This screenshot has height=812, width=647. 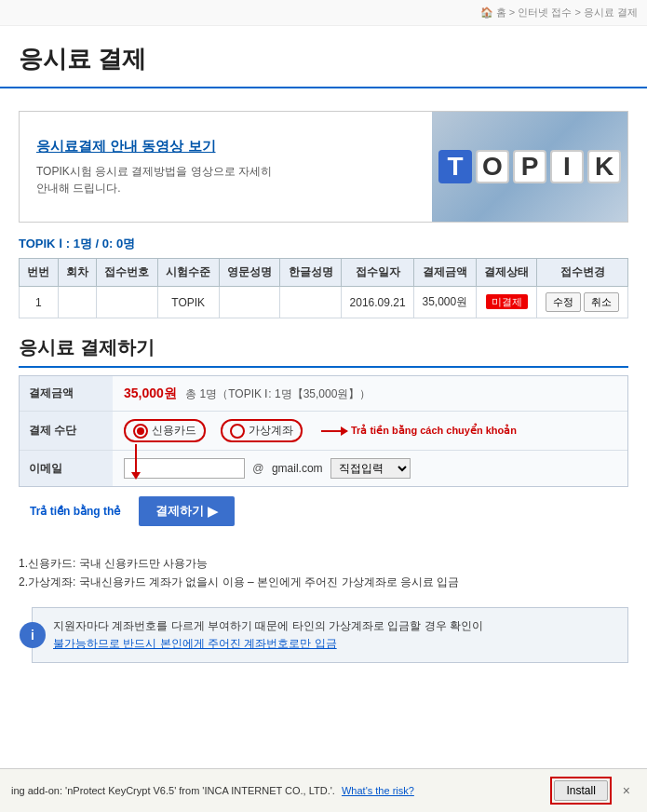 I want to click on cancel-button: 취소, so click(x=601, y=302).